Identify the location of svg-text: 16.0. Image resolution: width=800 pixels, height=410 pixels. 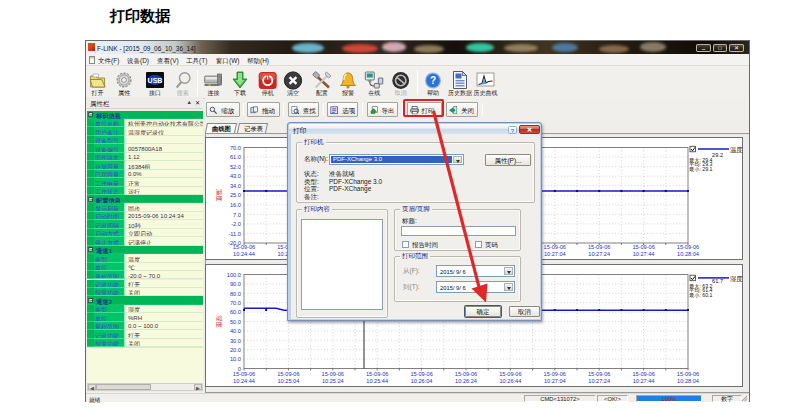
(236, 205).